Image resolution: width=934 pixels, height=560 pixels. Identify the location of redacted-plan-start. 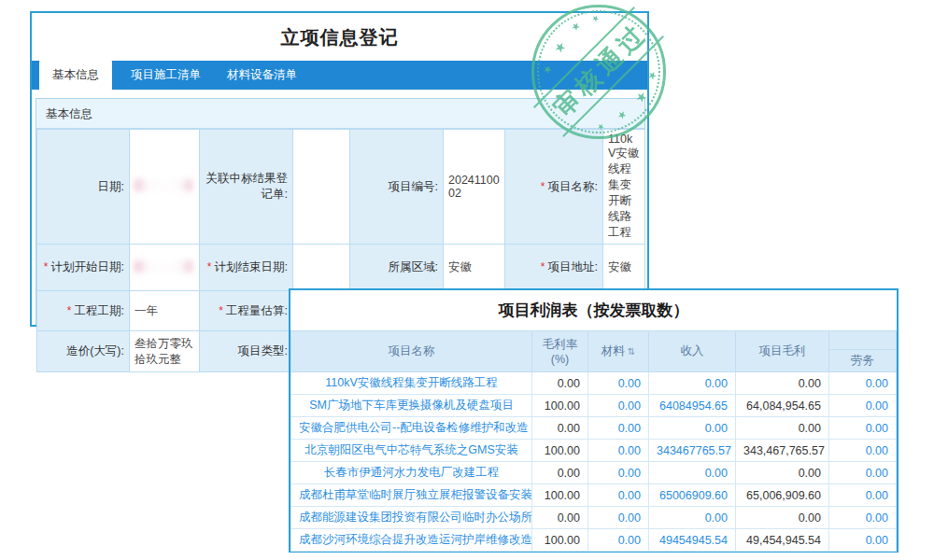
(163, 267).